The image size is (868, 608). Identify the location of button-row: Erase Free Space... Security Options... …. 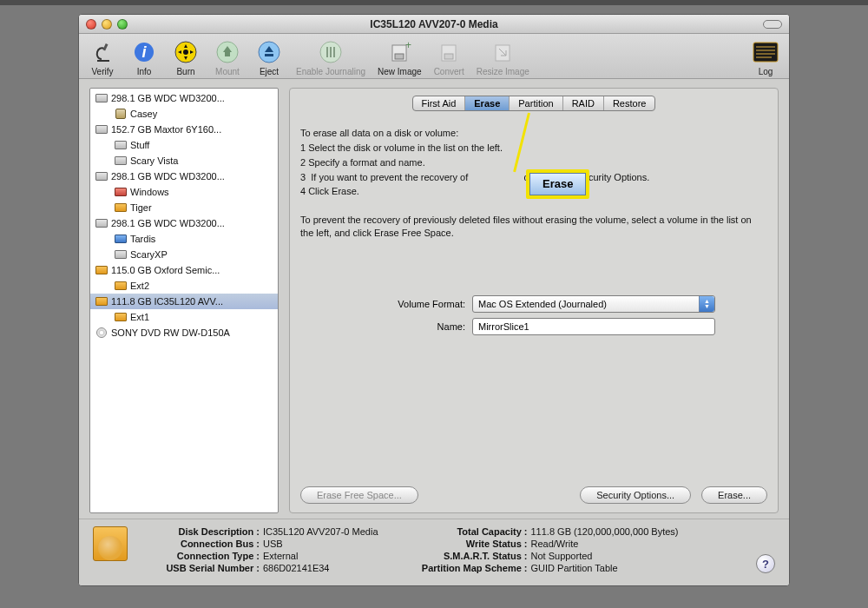
(534, 495).